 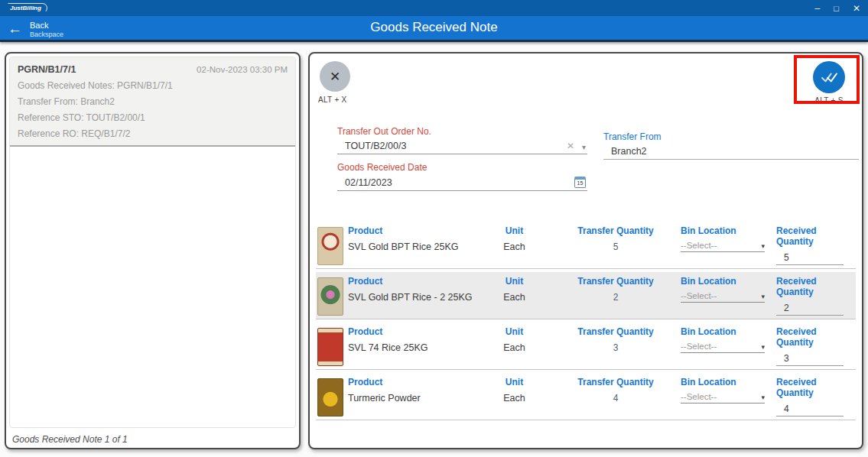 I want to click on double-check-icon, so click(x=829, y=77).